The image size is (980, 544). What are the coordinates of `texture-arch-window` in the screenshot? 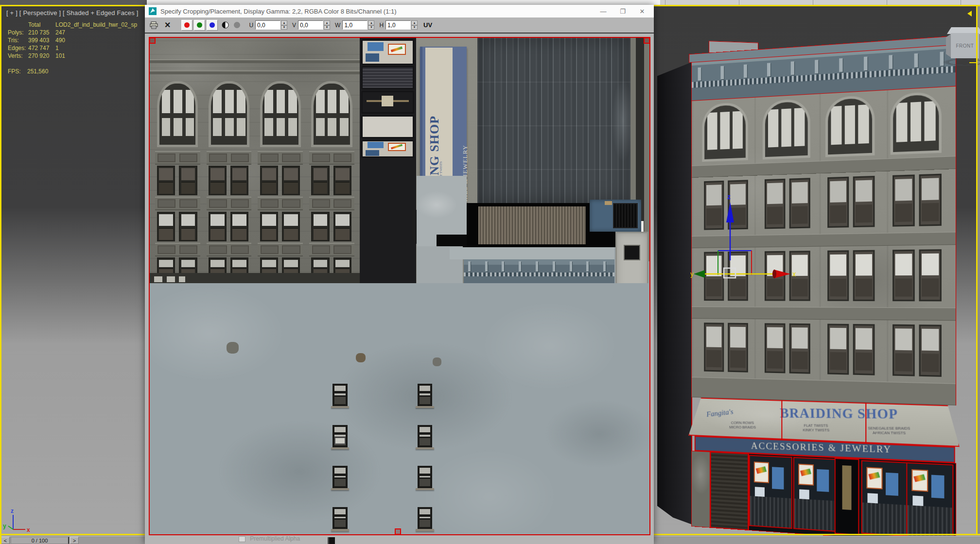 It's located at (229, 114).